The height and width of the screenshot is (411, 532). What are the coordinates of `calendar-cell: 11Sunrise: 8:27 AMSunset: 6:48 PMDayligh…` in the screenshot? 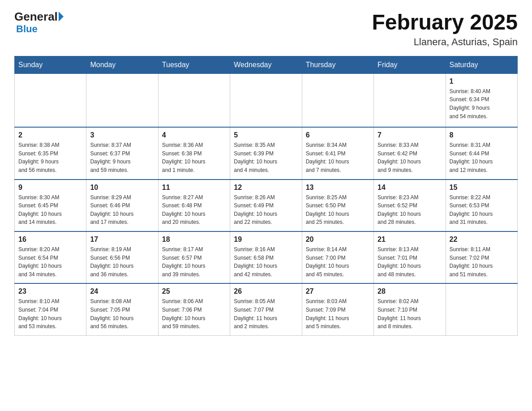 It's located at (194, 206).